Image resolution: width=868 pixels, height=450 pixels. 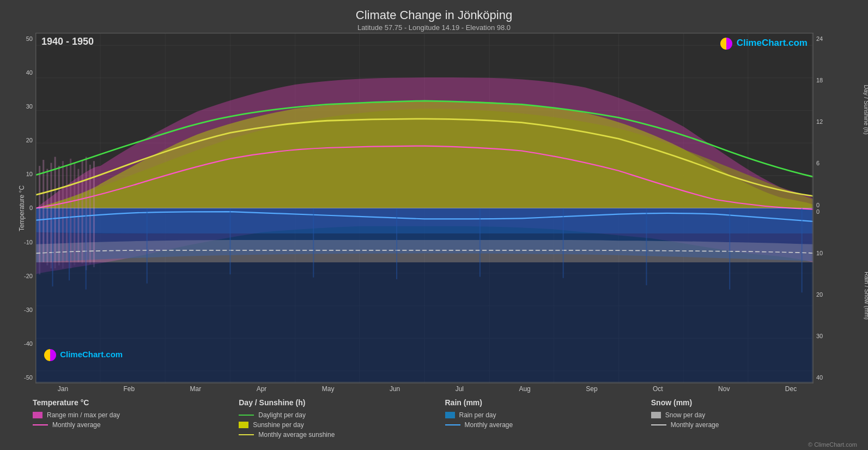 What do you see at coordinates (434, 446) in the screenshot?
I see `copyright-text: © ClimeChart.com` at bounding box center [434, 446].